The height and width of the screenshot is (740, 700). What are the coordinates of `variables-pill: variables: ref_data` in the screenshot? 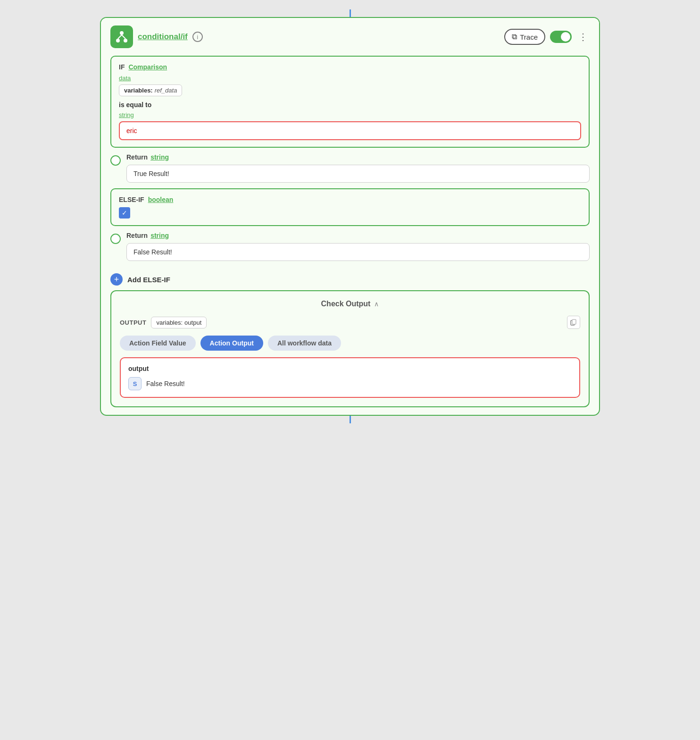 It's located at (150, 91).